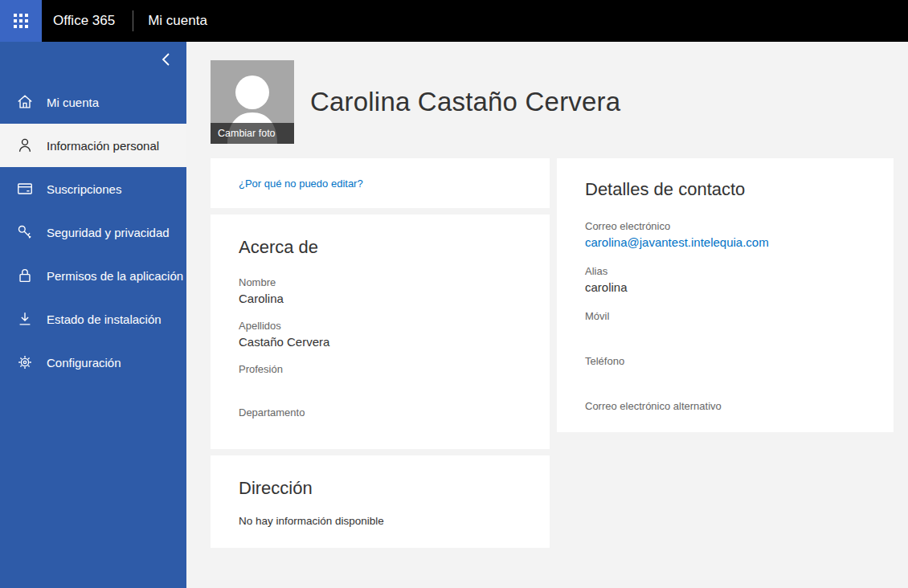 The width and height of the screenshot is (908, 588). I want to click on field-label: Profesión, so click(380, 370).